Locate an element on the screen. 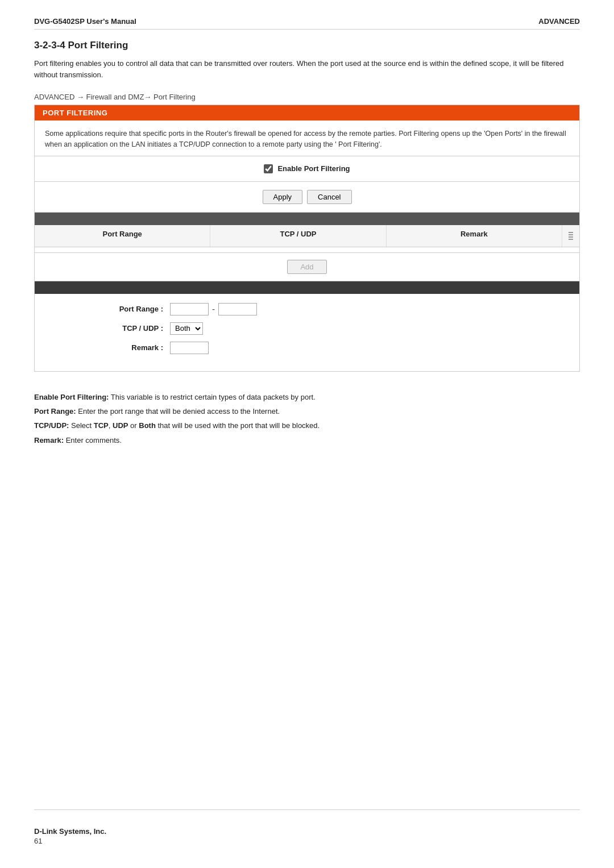 The image size is (614, 868). cancel-button: Cancel is located at coordinates (329, 197).